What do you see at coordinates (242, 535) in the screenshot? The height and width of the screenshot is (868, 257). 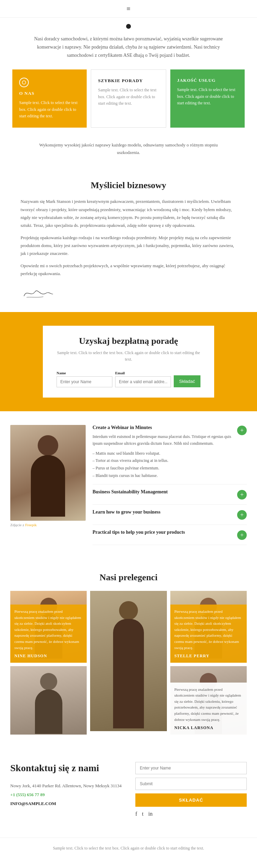 I see `webinar-expand-3: +` at bounding box center [242, 535].